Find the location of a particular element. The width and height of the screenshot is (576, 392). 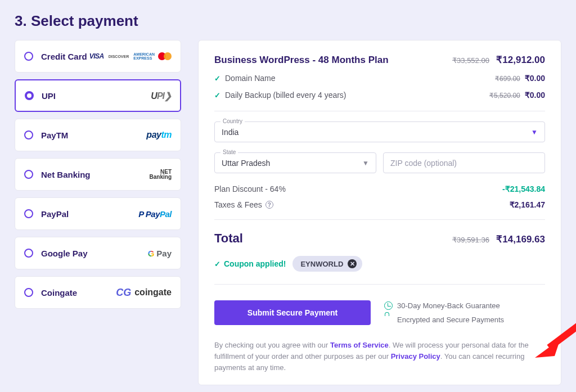

info-icon: ? is located at coordinates (269, 205).